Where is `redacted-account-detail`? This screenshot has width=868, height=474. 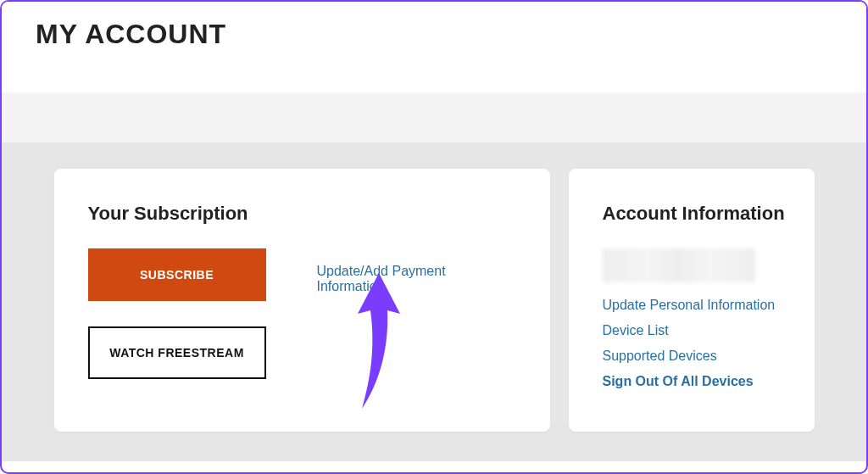 redacted-account-detail is located at coordinates (679, 265).